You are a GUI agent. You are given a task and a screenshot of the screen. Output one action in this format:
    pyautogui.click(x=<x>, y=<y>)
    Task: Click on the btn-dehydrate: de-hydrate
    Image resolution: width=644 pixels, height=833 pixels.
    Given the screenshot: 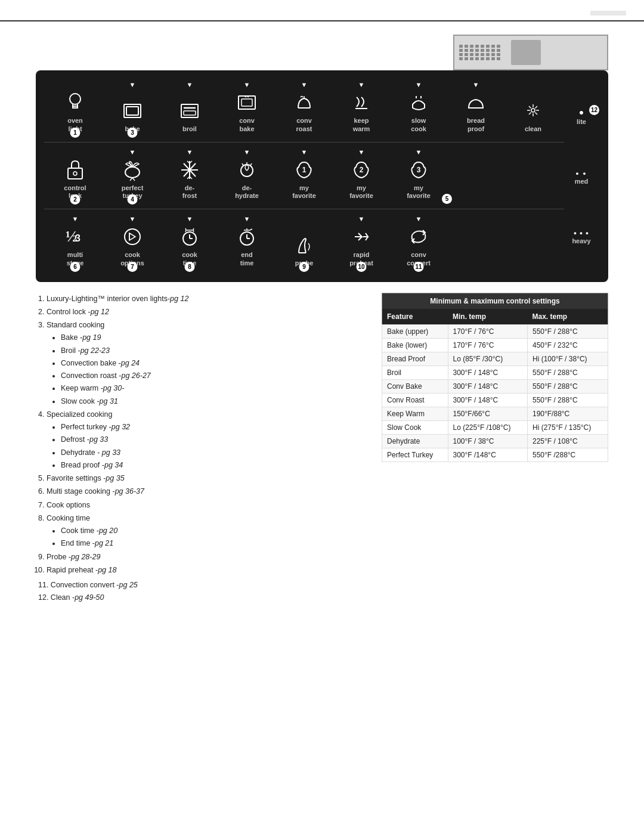 What is the action you would take?
    pyautogui.click(x=247, y=179)
    